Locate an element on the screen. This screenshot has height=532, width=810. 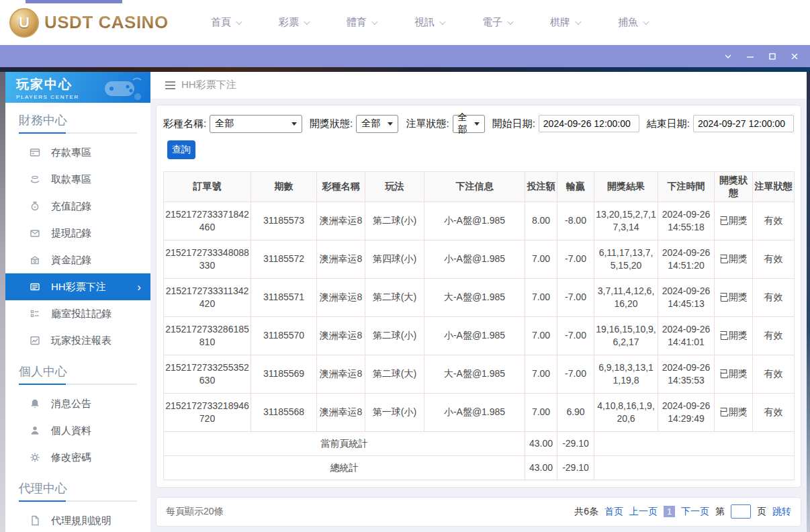
table-cell: 4,10,8,16,1,9,20,6 is located at coordinates (626, 412).